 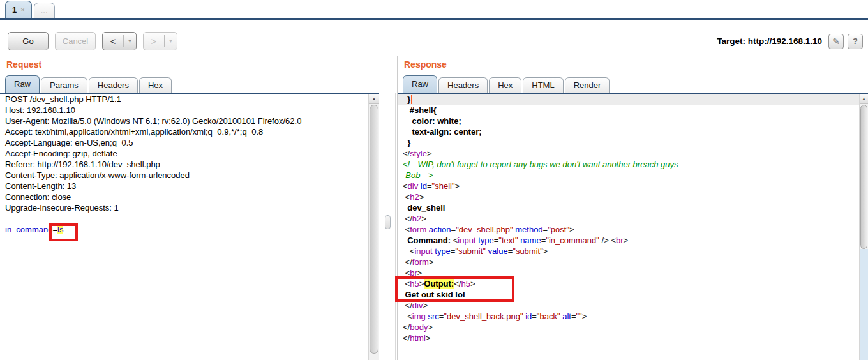 I want to click on code-line: User-Agent: Mozilla/5.0 (Windows NT 6.1;…, so click(x=184, y=121).